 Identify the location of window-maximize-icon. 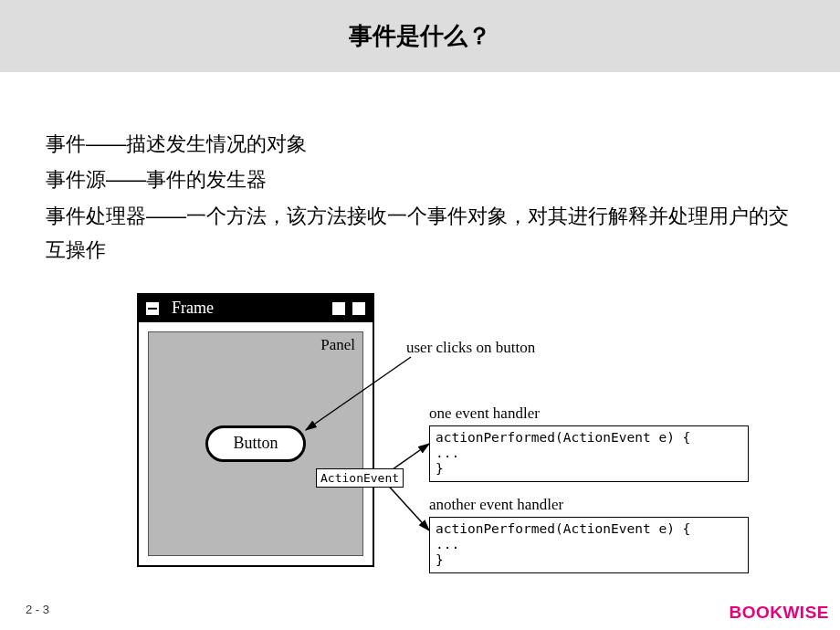
(359, 309).